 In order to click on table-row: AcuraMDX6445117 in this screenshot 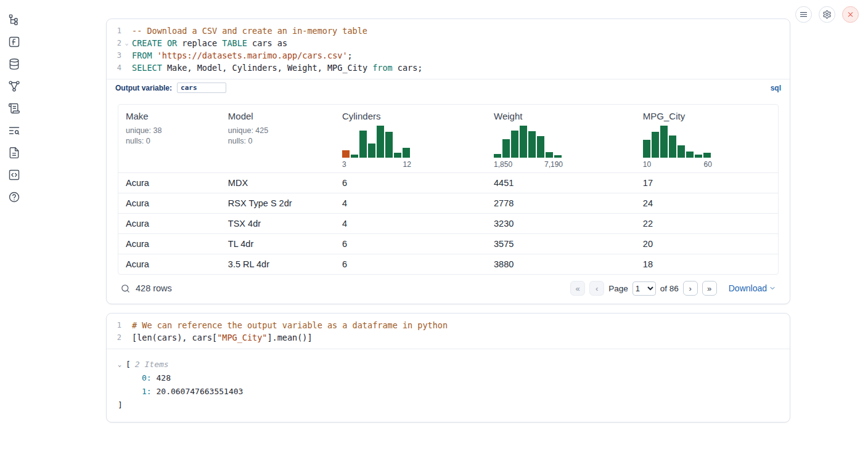, I will do `click(448, 184)`.